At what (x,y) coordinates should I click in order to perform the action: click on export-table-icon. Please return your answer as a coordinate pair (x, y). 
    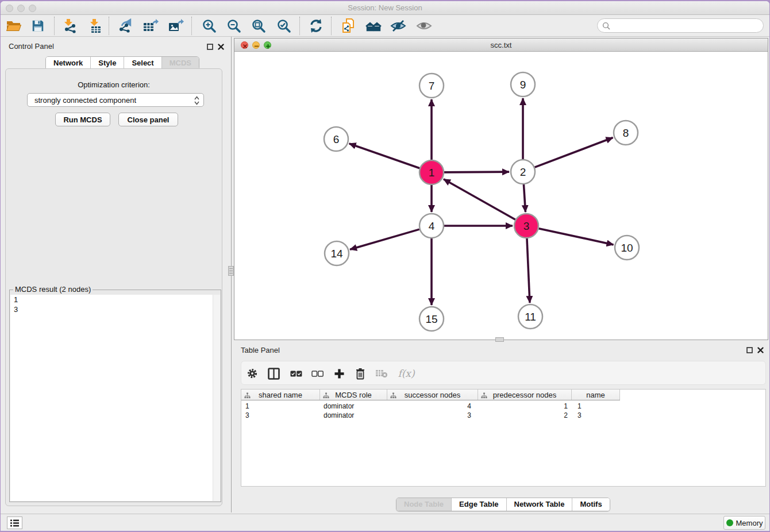
    Looking at the image, I should click on (151, 26).